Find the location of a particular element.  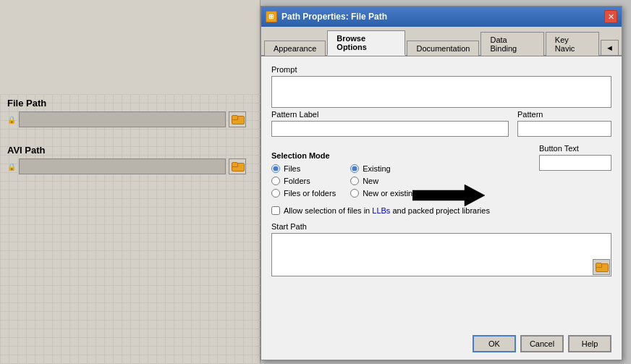

file-path-section: File Path 🔒 is located at coordinates (127, 113).